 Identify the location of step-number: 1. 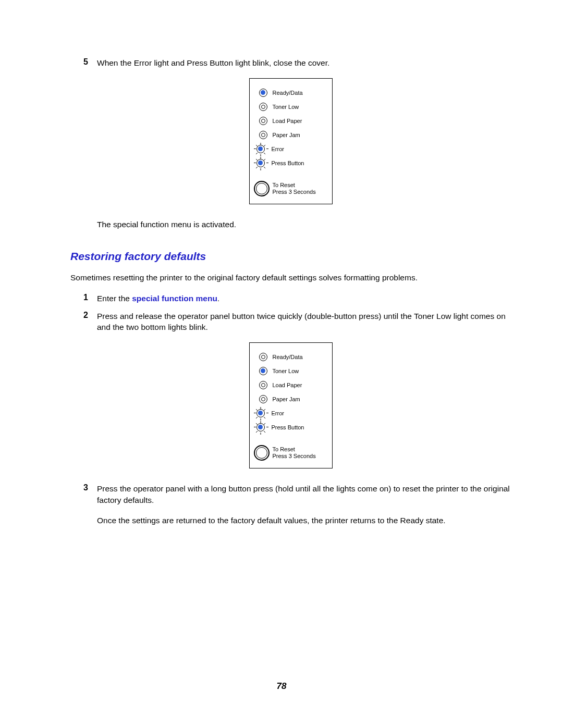
(90, 298).